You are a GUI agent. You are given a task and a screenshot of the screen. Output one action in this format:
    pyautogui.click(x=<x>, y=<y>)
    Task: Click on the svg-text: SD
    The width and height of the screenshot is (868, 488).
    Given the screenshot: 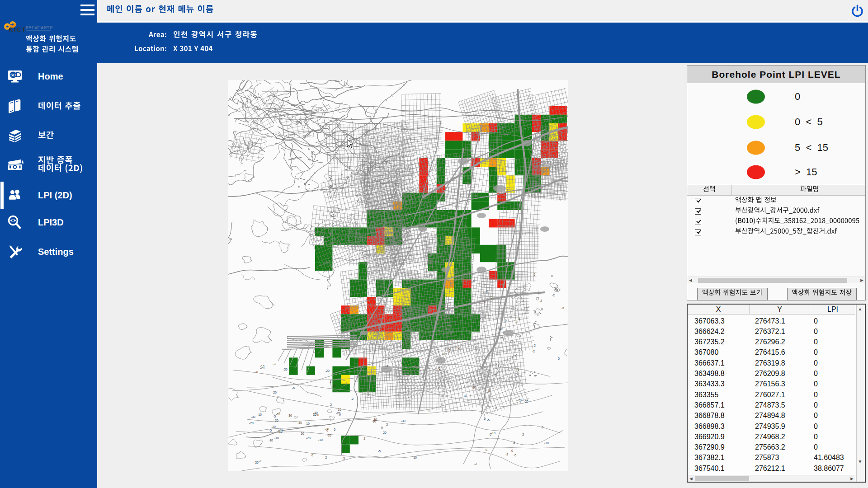 What is the action you would take?
    pyautogui.click(x=13, y=75)
    